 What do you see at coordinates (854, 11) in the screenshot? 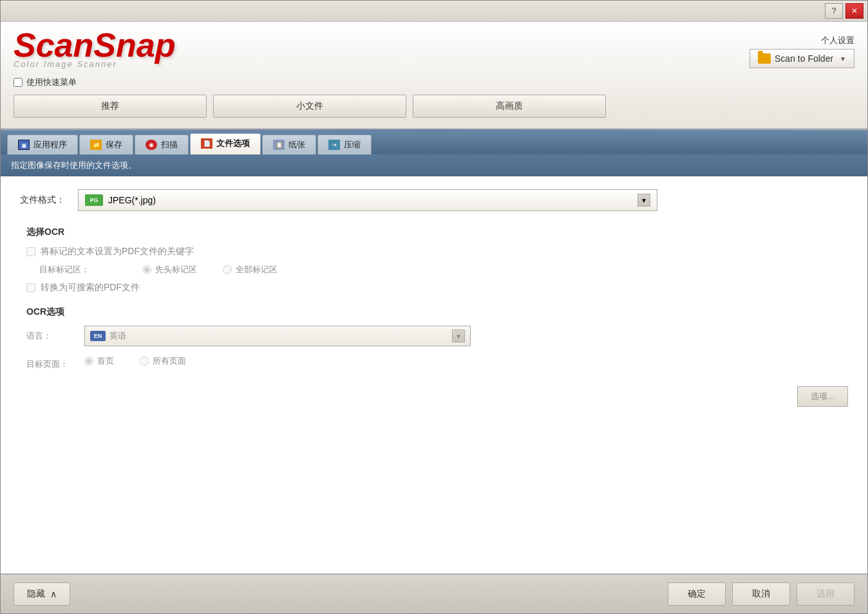
I see `close-button: ✕` at bounding box center [854, 11].